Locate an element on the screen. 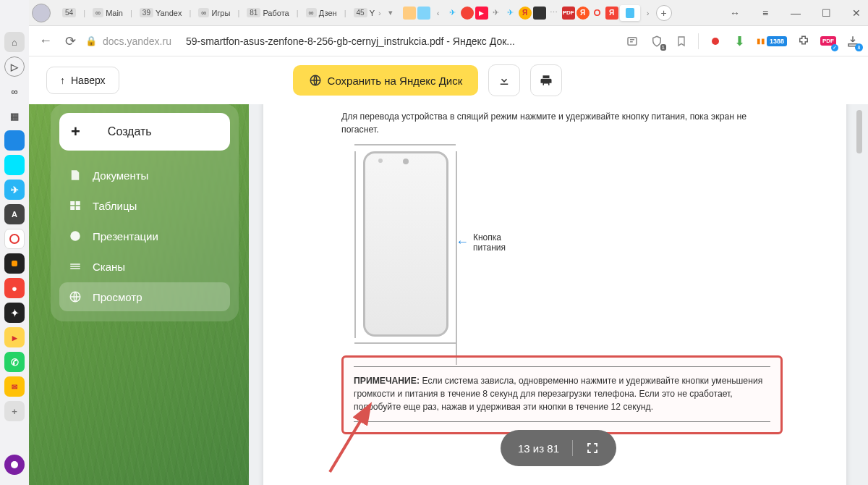 The image size is (868, 485). up-button: ↑ Наверх is located at coordinates (82, 80).